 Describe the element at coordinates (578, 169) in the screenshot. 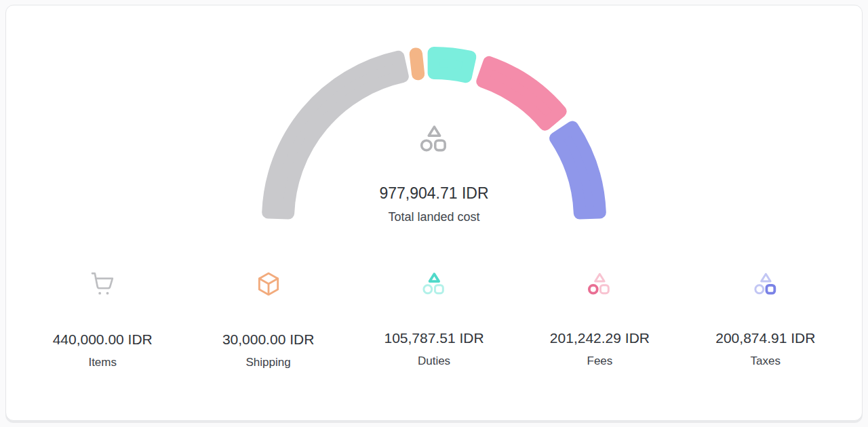

I see `gauge-segment-taxes` at that location.